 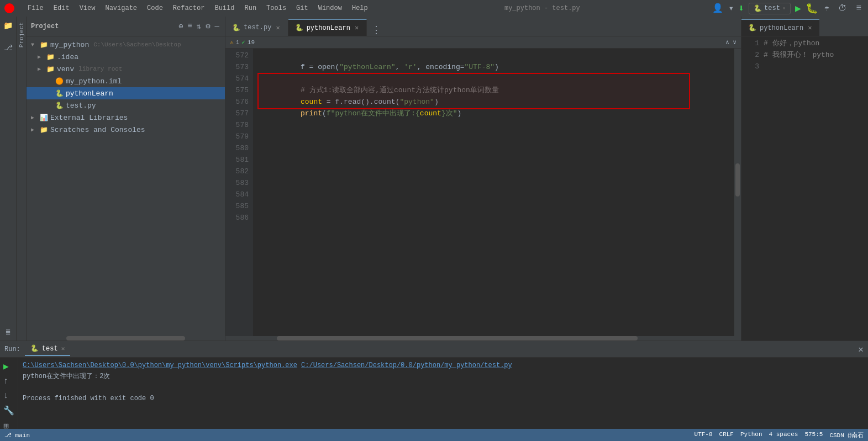 What do you see at coordinates (160, 365) in the screenshot?
I see `python-exe-link: C:\Users\Sachsen\Desktop\0.0\python\my_p…` at bounding box center [160, 365].